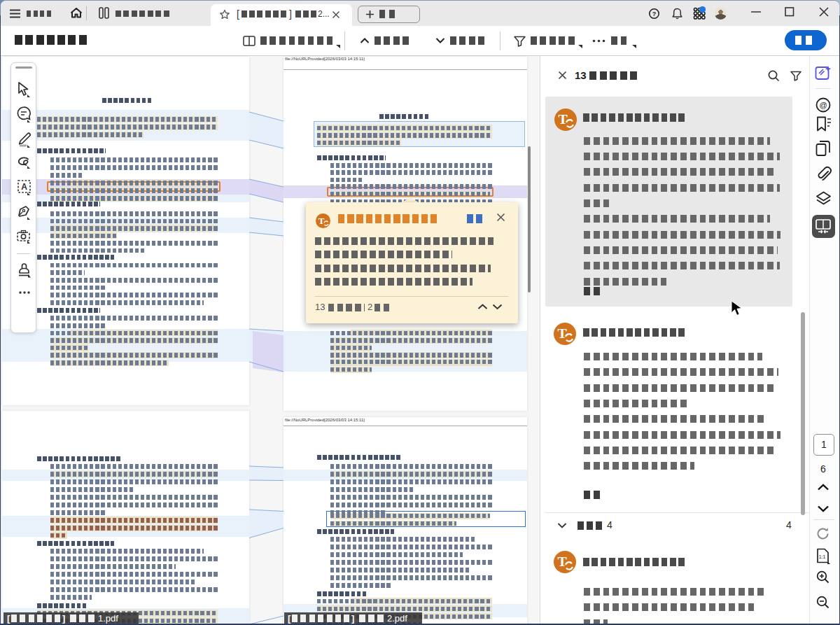 This screenshot has width=840, height=625. What do you see at coordinates (822, 557) in the screenshot?
I see `svg-text: 1:1` at bounding box center [822, 557].